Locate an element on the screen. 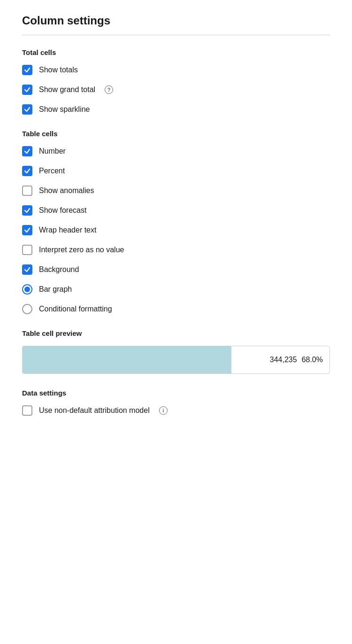 The height and width of the screenshot is (644, 352). preview-percent: 68.0% is located at coordinates (313, 360).